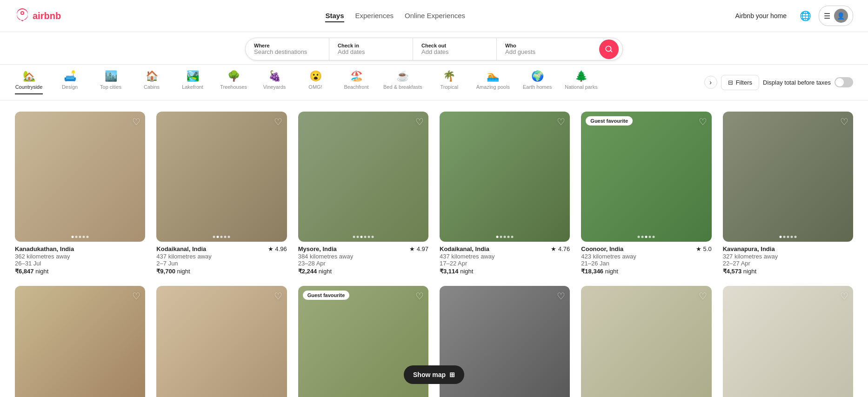 The width and height of the screenshot is (868, 397). I want to click on category-item-national-parks: 🌲 National parks, so click(581, 82).